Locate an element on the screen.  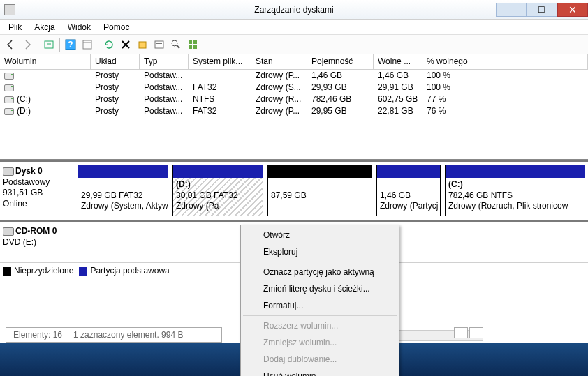
partition-c: (C:) 782,46 GB NTFS Zdrowy (Rozruch, Pli… is located at coordinates (515, 190).